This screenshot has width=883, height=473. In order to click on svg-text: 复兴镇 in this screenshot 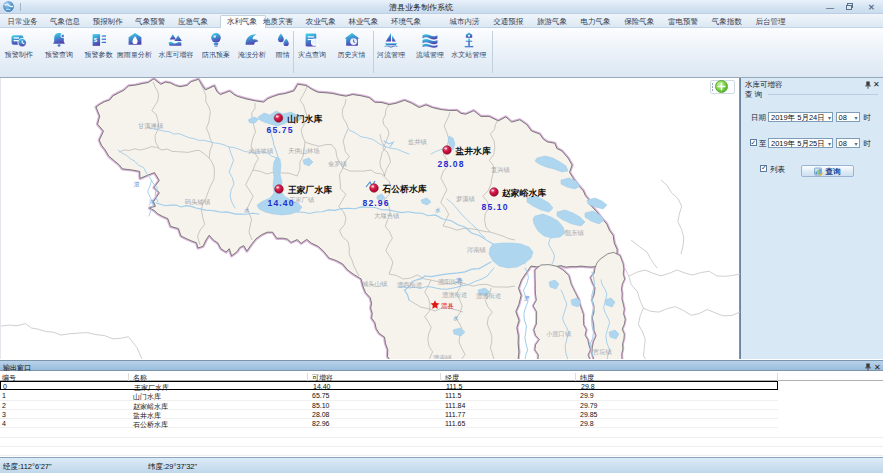, I will do `click(501, 170)`.